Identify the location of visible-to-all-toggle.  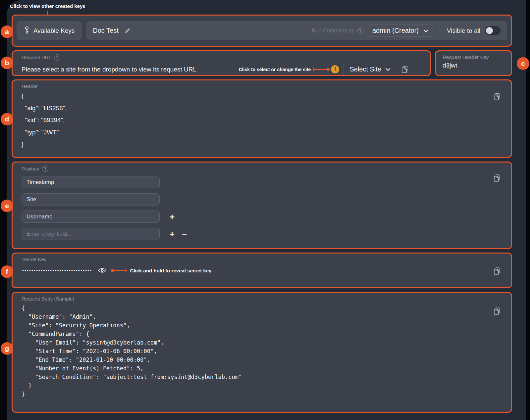
(493, 30).